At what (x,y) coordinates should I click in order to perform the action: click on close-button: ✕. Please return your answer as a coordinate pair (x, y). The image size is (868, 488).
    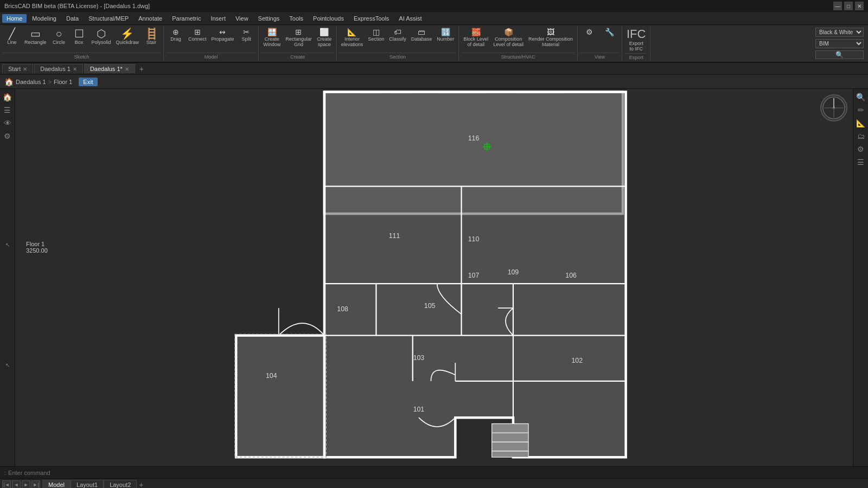
    Looking at the image, I should click on (859, 6).